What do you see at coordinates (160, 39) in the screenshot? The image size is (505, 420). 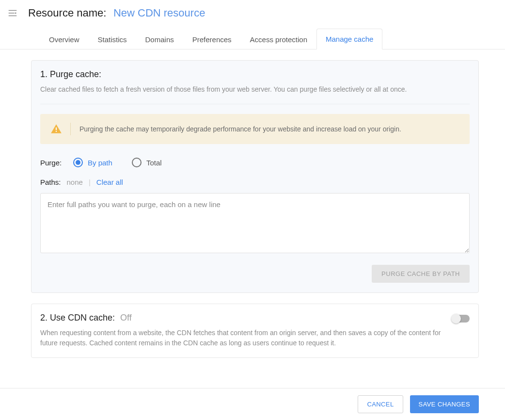 I see `tab-domains: Domains` at bounding box center [160, 39].